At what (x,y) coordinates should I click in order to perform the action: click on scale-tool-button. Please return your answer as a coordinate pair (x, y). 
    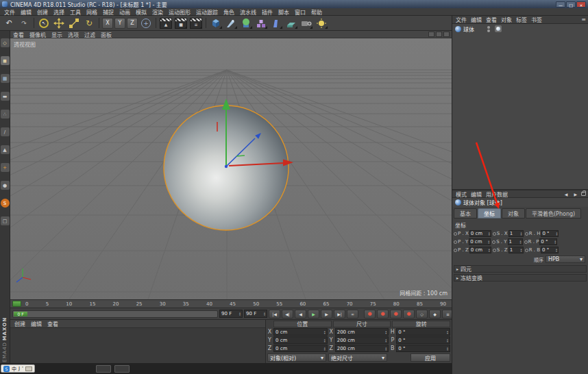
    Looking at the image, I should click on (74, 23).